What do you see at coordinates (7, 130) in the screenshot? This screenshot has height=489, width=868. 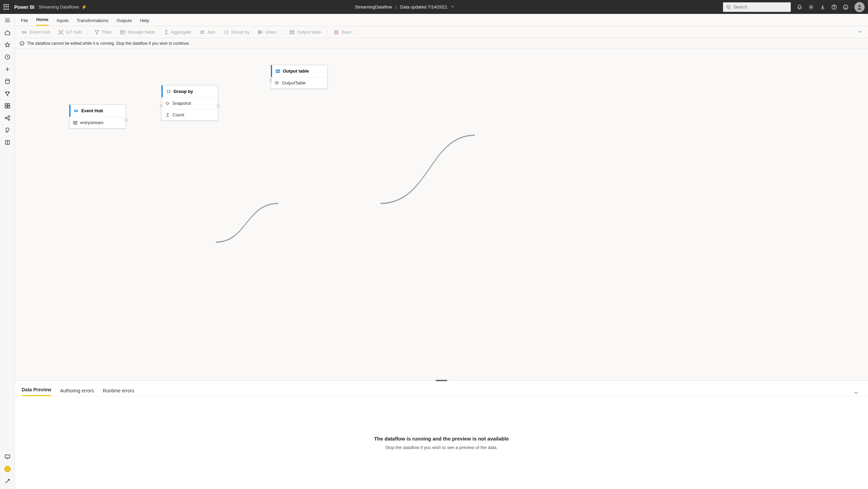 I see `rocket-icon` at bounding box center [7, 130].